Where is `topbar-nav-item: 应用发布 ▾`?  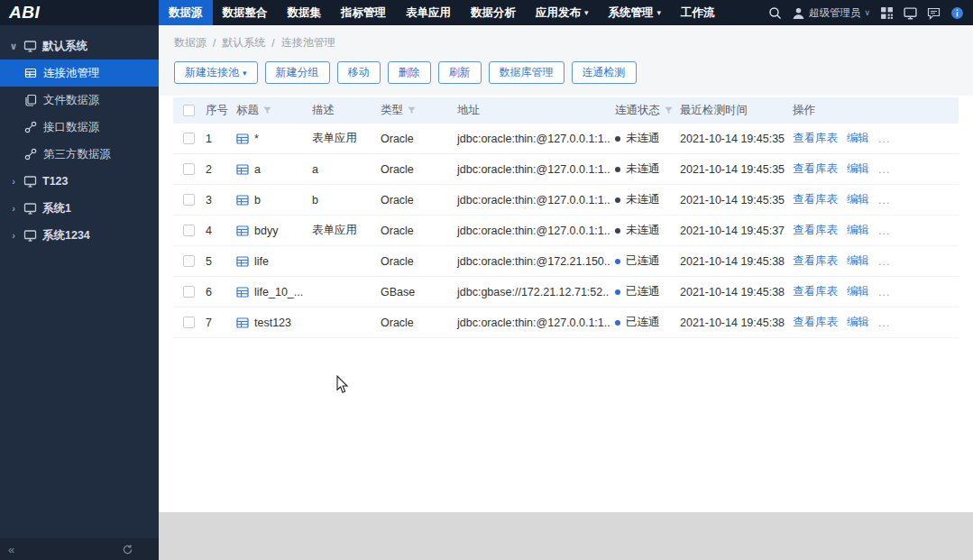
topbar-nav-item: 应用发布 ▾ is located at coordinates (563, 13).